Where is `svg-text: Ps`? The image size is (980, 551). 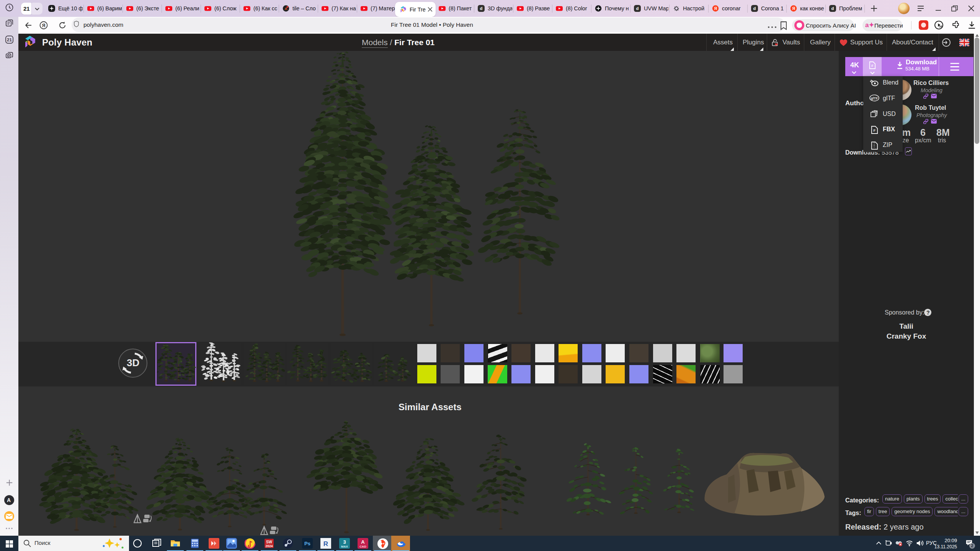
svg-text: Ps is located at coordinates (307, 543).